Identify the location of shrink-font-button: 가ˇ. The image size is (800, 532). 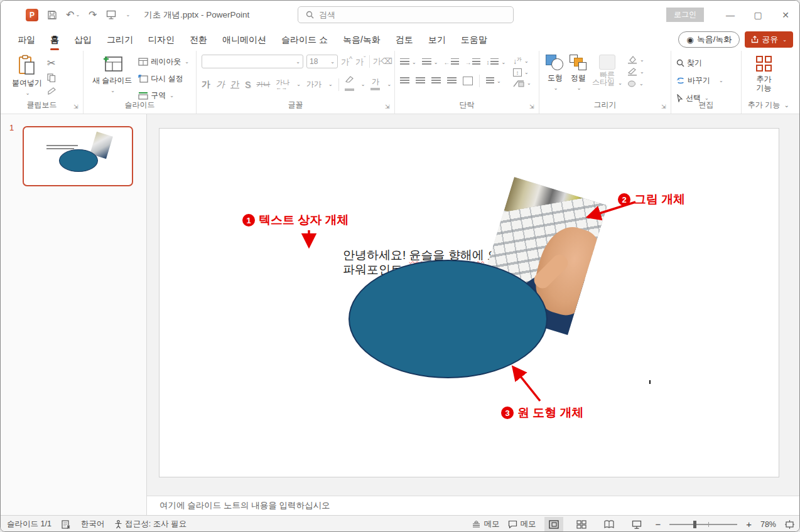
(360, 61).